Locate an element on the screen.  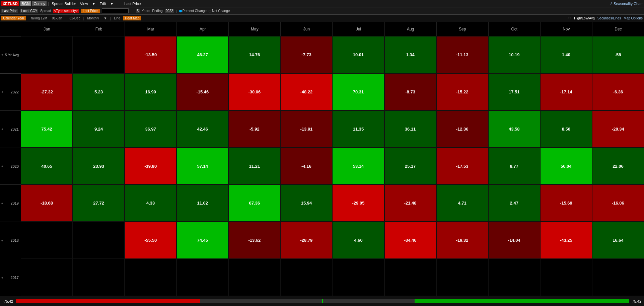
cell-2020-aug: 25.17 is located at coordinates (411, 166).